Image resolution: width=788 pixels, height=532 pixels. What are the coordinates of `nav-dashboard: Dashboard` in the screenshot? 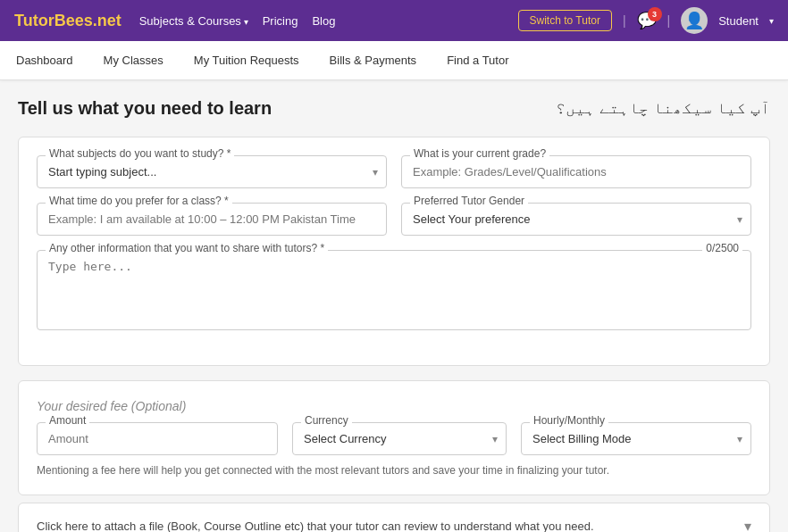 It's located at (45, 61).